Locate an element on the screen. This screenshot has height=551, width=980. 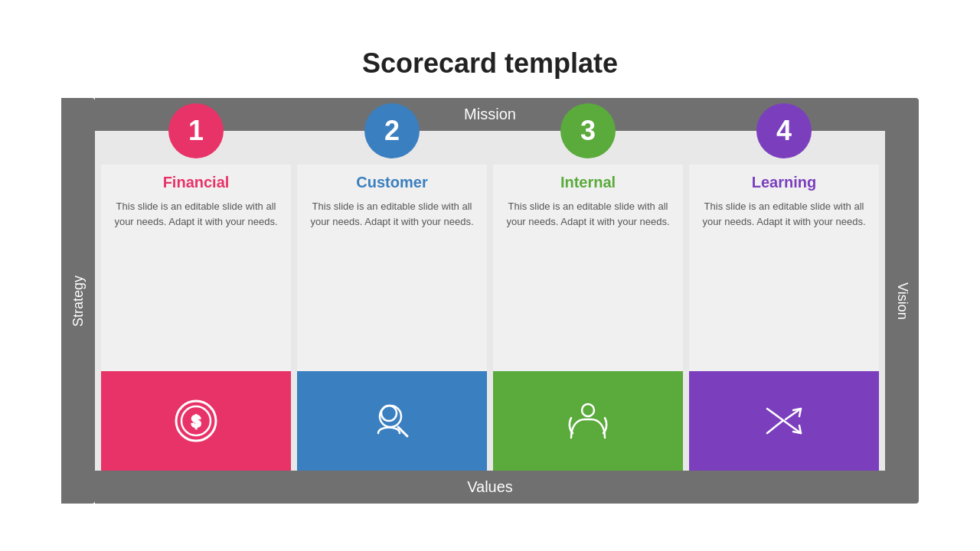
card-icon-customer is located at coordinates (392, 421).